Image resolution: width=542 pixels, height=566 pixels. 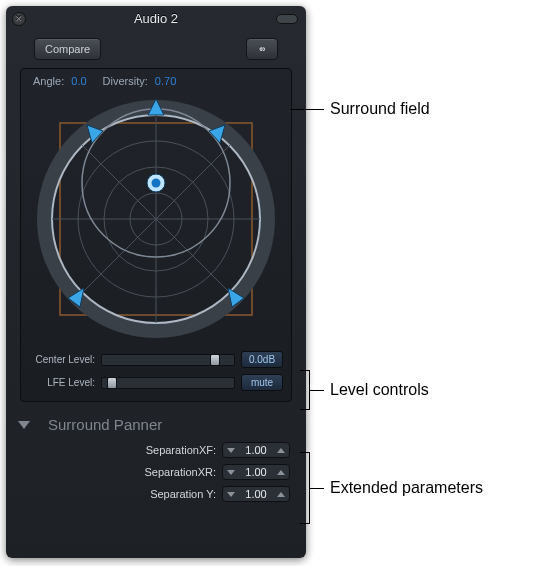 I want to click on lfe-level-label: LFE Level:, so click(x=62, y=382).